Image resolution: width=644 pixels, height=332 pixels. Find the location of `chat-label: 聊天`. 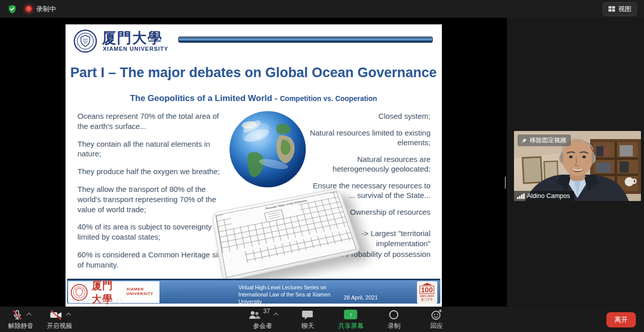

chat-label: 聊天 is located at coordinates (308, 326).